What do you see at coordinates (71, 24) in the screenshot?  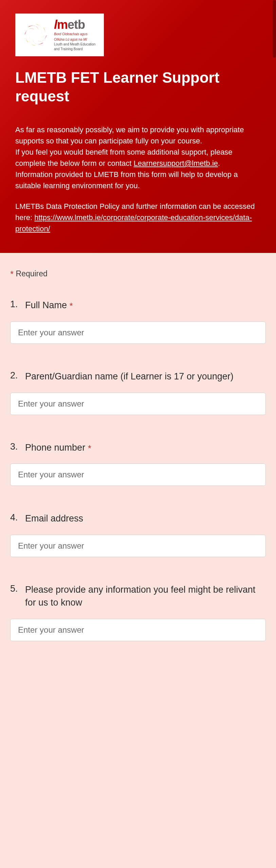 I see `logo-letter-e: e` at bounding box center [71, 24].